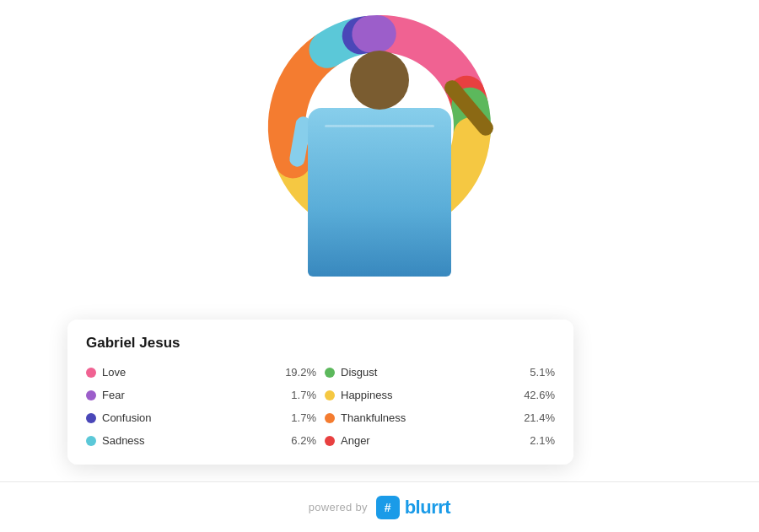  Describe the element at coordinates (428, 508) in the screenshot. I see `blurrt-brand-name: blurrt` at that location.